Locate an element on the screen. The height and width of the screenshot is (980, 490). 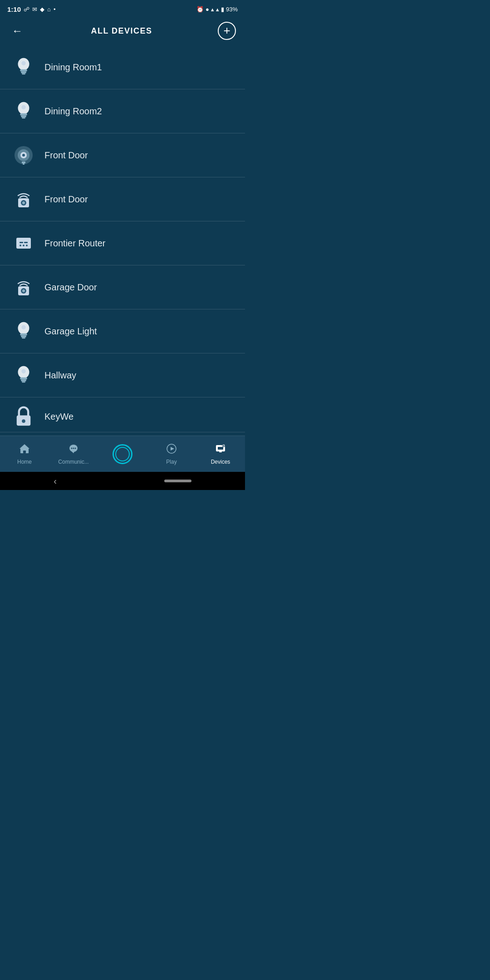
home-nav-icon is located at coordinates (24, 450).